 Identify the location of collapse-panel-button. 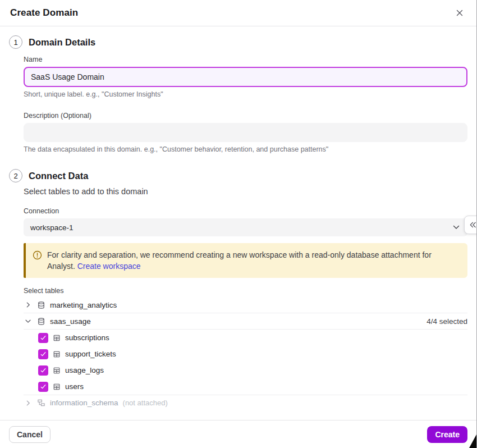
(470, 225).